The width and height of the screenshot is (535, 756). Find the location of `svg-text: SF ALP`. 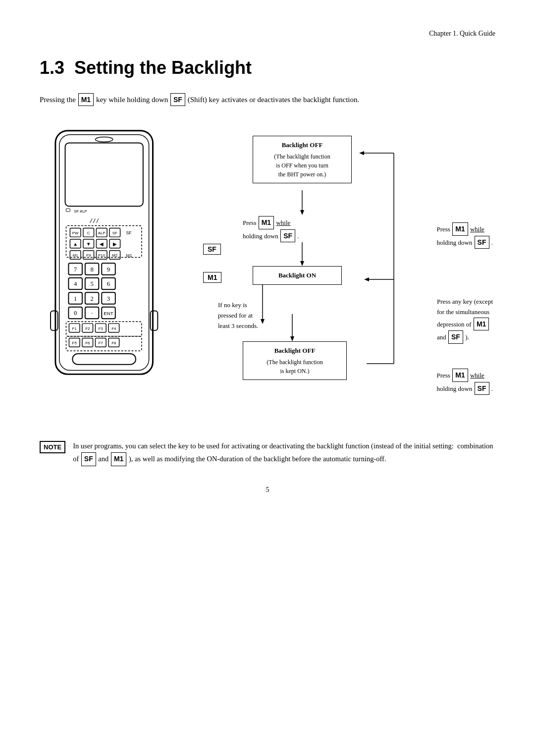

svg-text: SF ALP is located at coordinates (80, 211).